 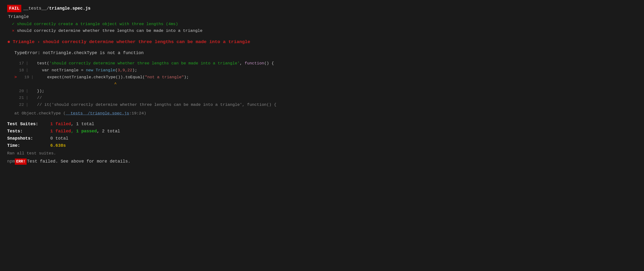 What do you see at coordinates (24, 78) in the screenshot?
I see `line-num-19: 19` at bounding box center [24, 78].